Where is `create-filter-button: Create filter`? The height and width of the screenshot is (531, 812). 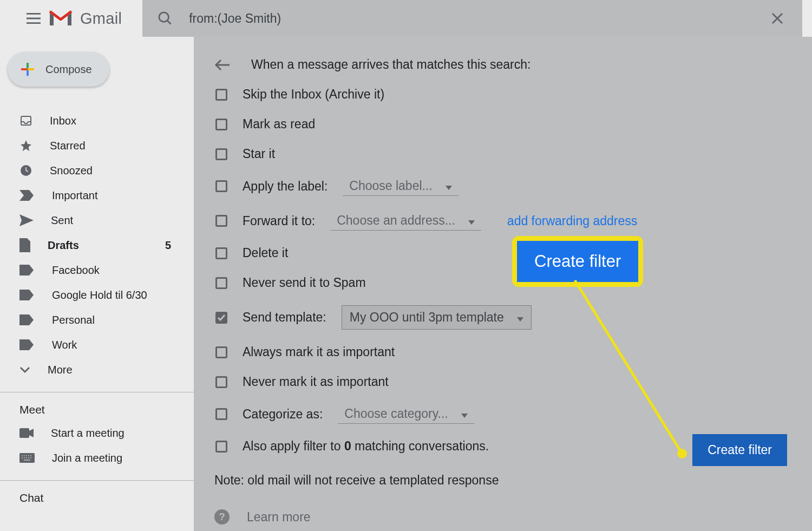 create-filter-button: Create filter is located at coordinates (739, 450).